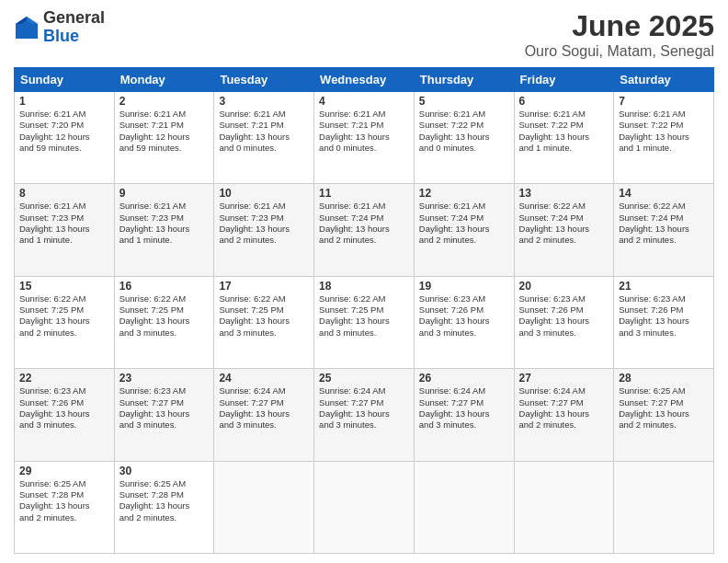 The width and height of the screenshot is (728, 563). What do you see at coordinates (64, 131) in the screenshot?
I see `day-info: Sunrise: 6:21 AMSunset: 7:20 PMDaylight:…` at bounding box center [64, 131].